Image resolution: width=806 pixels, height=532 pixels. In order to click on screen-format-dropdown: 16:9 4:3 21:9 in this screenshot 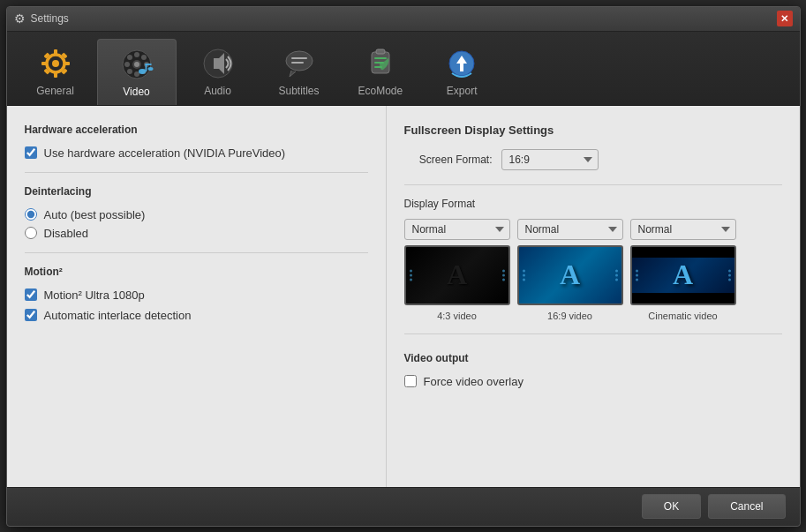, I will do `click(550, 160)`.